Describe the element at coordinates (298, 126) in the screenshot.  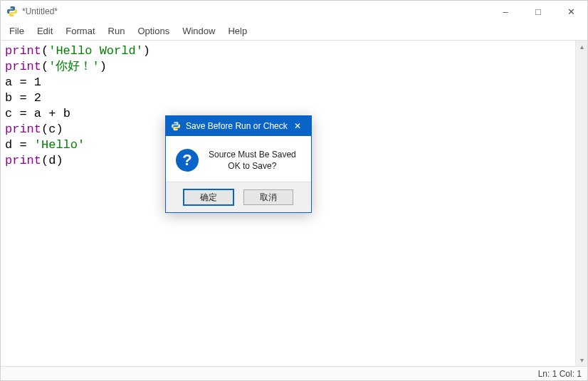
I see `dialog-close-button: ✕` at that location.